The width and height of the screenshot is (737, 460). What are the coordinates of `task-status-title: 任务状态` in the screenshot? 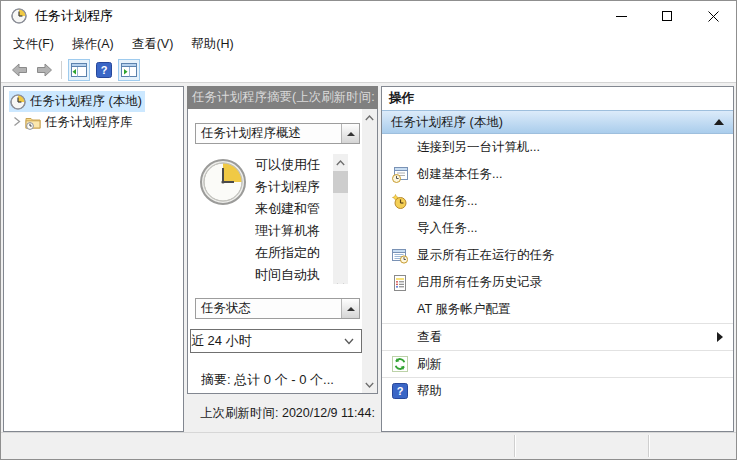 It's located at (226, 308).